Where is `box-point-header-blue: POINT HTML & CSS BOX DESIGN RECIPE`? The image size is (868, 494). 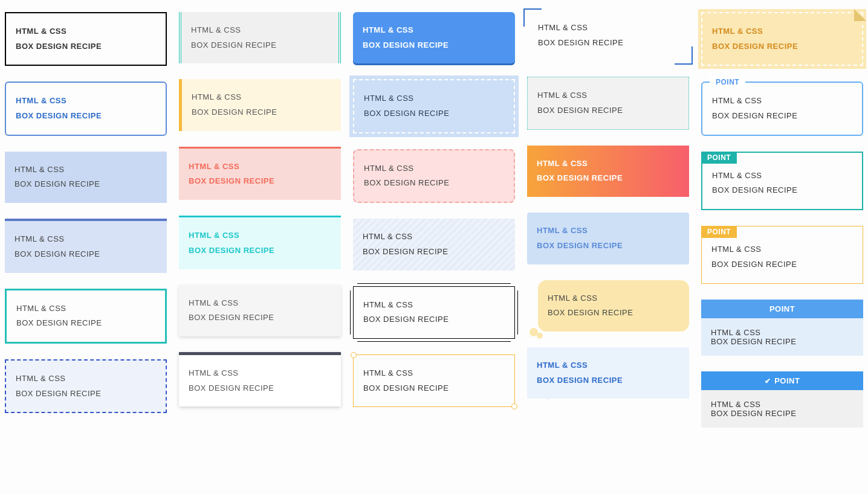 box-point-header-blue: POINT HTML & CSS BOX DESIGN RECIPE is located at coordinates (782, 327).